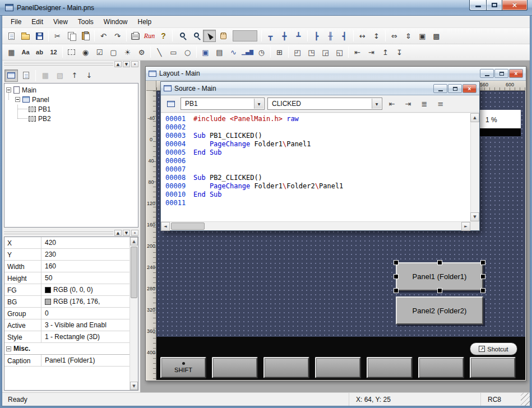  What do you see at coordinates (316, 195) in the screenshot?
I see `code-line: 00010End Sub` at bounding box center [316, 195].